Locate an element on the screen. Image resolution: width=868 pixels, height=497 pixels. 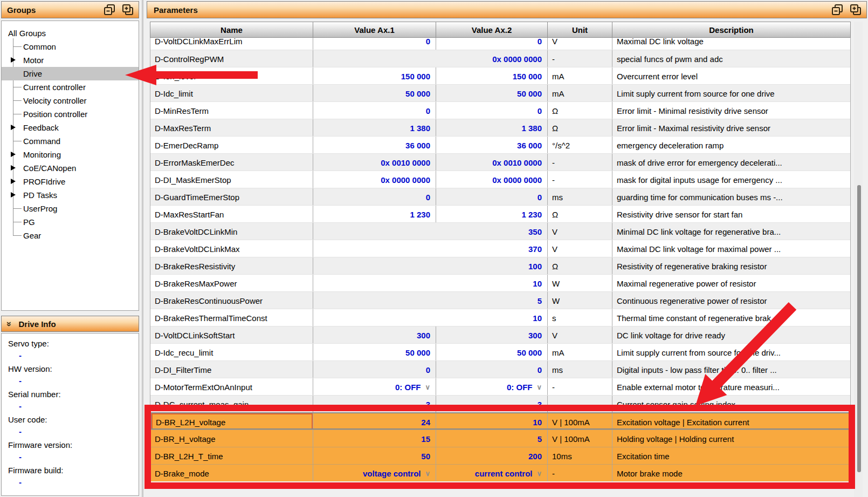
param-value-cell: 200 is located at coordinates (492, 455).